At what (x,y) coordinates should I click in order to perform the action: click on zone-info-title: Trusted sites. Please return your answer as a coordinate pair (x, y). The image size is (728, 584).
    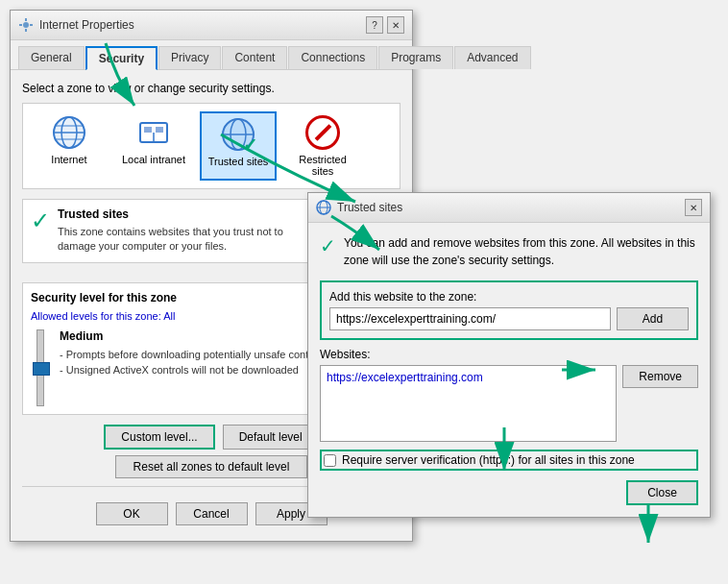
    Looking at the image, I should click on (184, 214).